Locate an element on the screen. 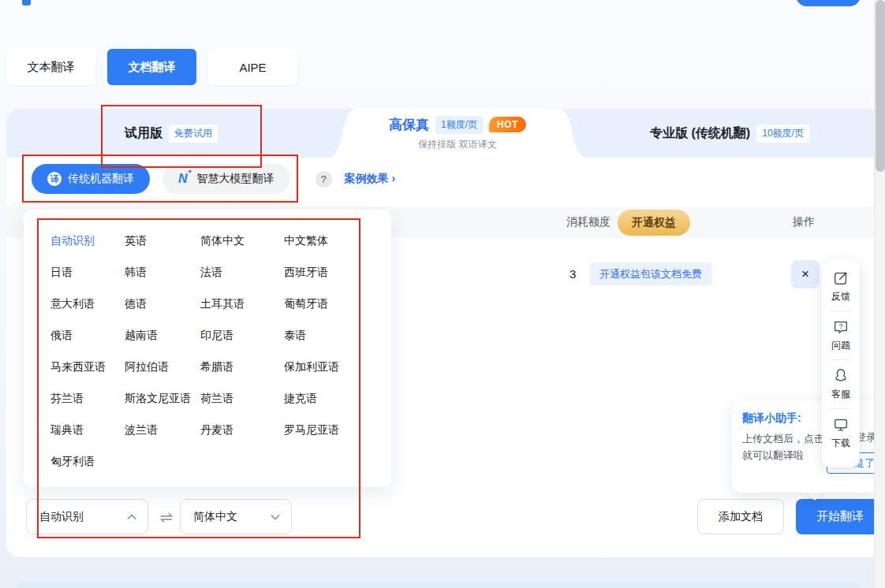  tab-text-translate: 文本翻译 is located at coordinates (50, 67).